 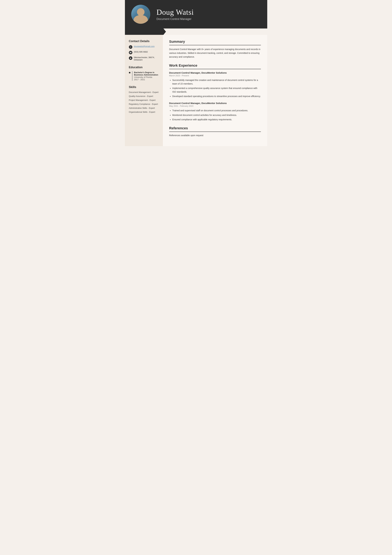 What do you see at coordinates (144, 76) in the screenshot?
I see `education-item: Bachelor's Degree in Business Administra…` at bounding box center [144, 76].